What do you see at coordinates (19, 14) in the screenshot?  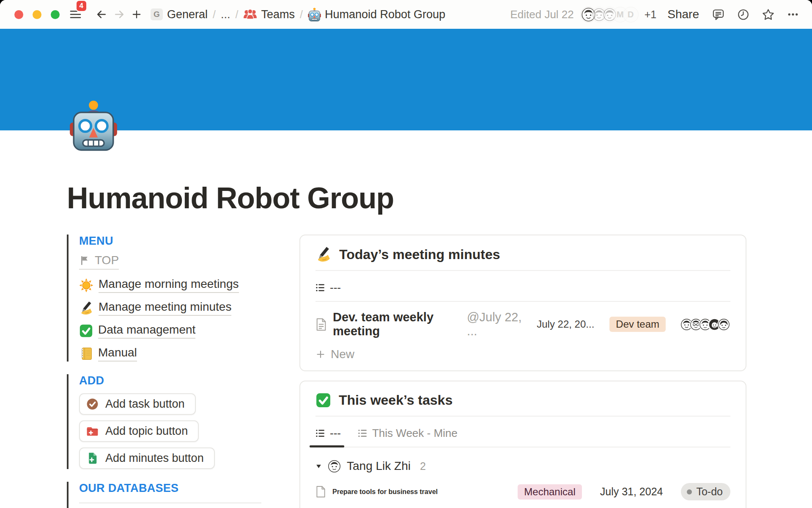 I see `close-window-button` at bounding box center [19, 14].